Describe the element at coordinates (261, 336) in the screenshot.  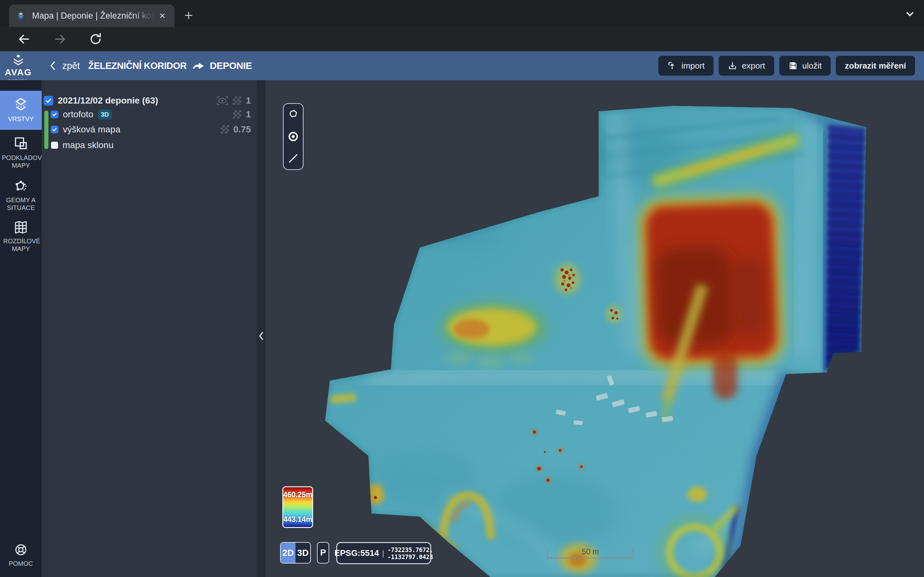
I see `panel-collapse-icon` at that location.